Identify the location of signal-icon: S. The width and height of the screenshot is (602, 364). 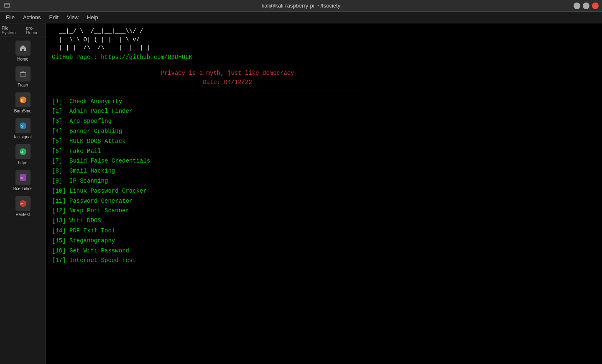
(23, 126).